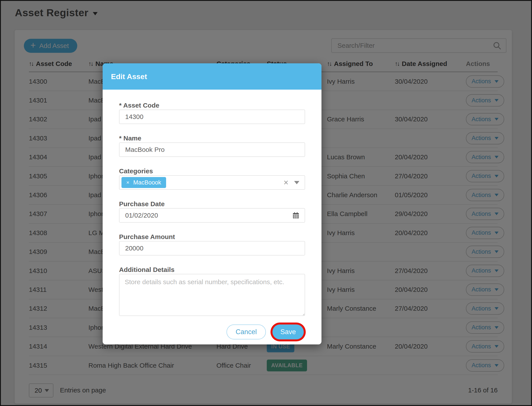 The image size is (532, 406). What do you see at coordinates (212, 248) in the screenshot?
I see `purchase-amount-input` at bounding box center [212, 248].